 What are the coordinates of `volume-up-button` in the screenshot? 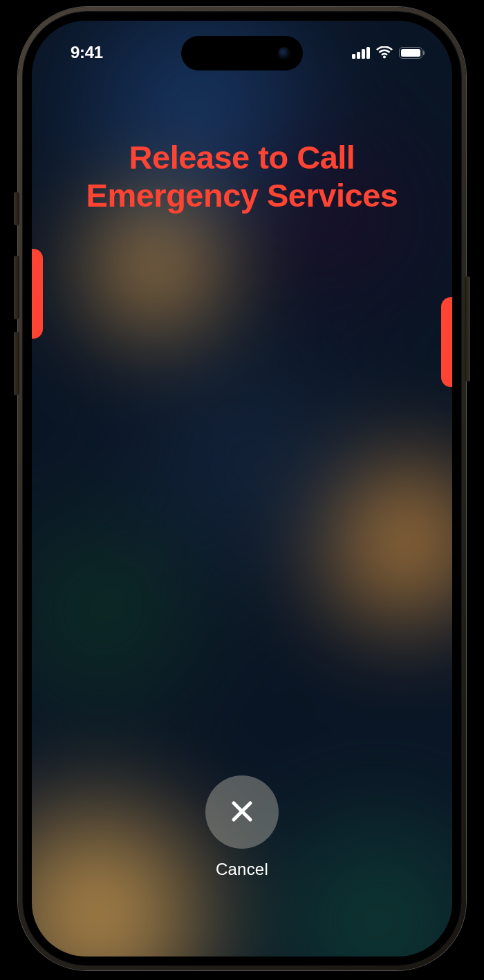 It's located at (17, 288).